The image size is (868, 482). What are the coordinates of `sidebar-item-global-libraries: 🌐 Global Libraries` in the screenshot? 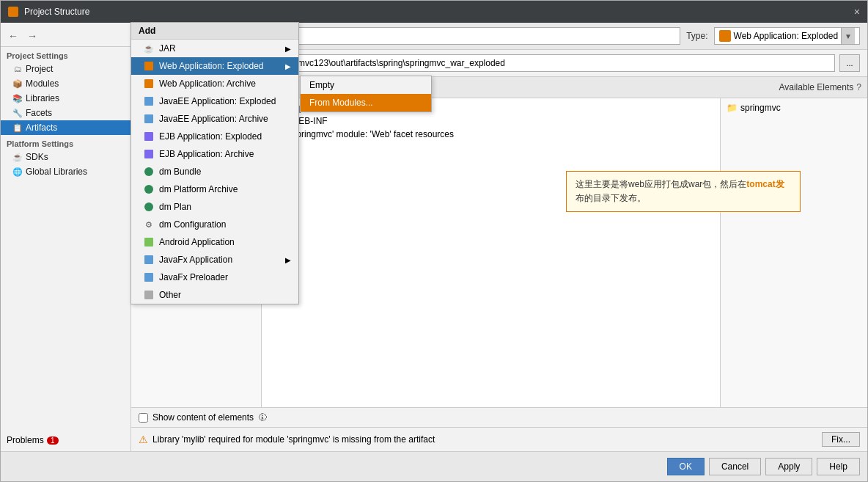 It's located at (66, 172).